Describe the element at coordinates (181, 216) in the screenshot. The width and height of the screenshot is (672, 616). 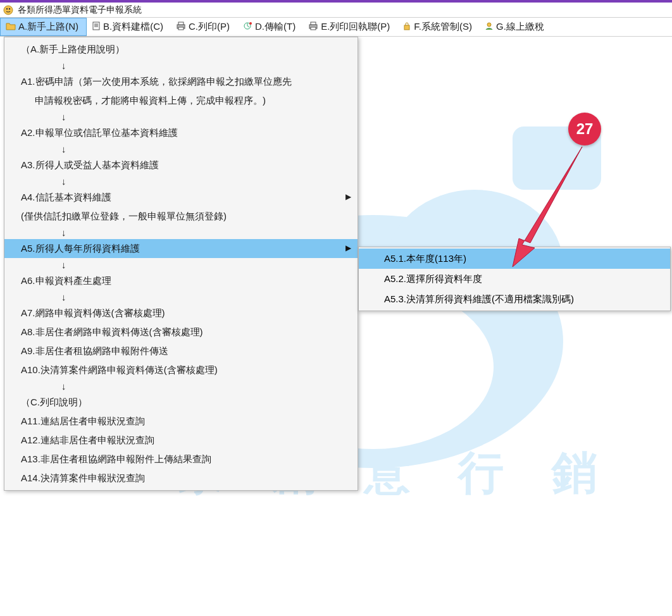
I see `dropdown-item-10: (僅供信託扣繳單位登錄，一般申報單位無須登錄)` at that location.